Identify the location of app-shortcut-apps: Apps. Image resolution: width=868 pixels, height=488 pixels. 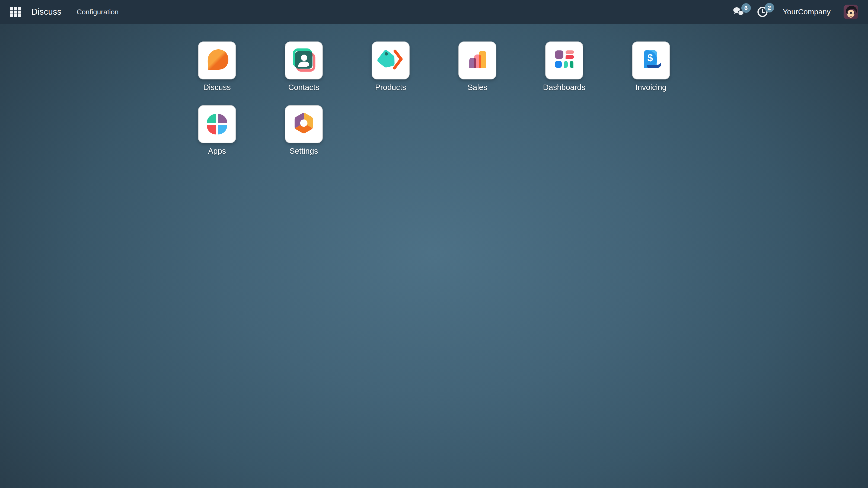
(217, 137).